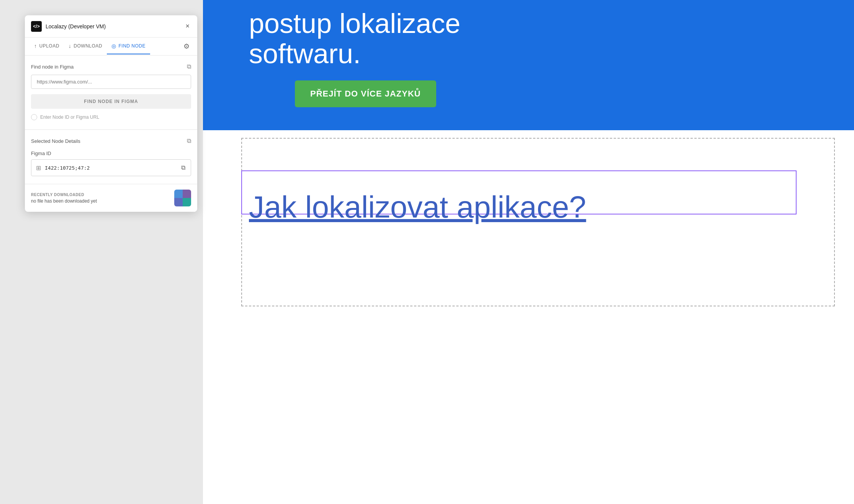 The width and height of the screenshot is (854, 504). What do you see at coordinates (111, 113) in the screenshot?
I see `plugin-panel: </> Localazy (Developer VM) × ↑ UPLOAD ↓…` at bounding box center [111, 113].